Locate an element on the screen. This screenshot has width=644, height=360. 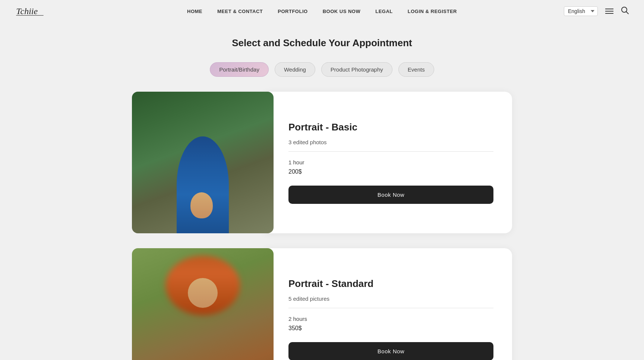
logo: Tchiie is located at coordinates (30, 11).